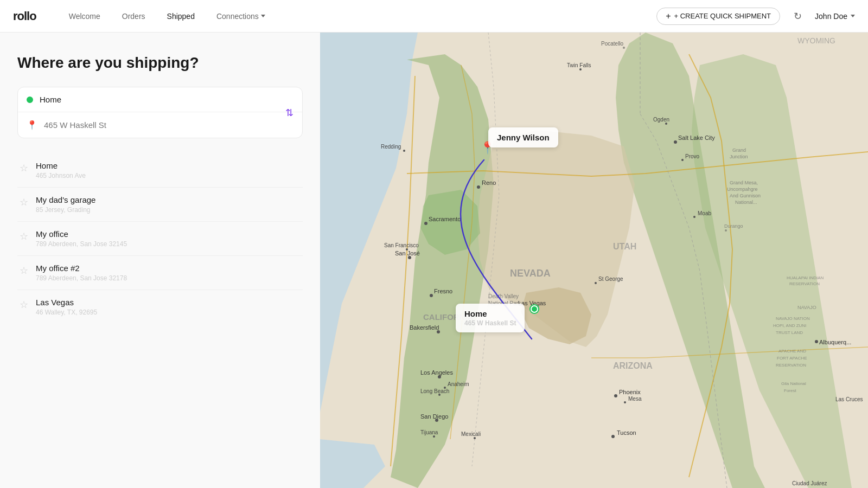 The width and height of the screenshot is (868, 488). I want to click on svg-text: Tucson, so click(627, 433).